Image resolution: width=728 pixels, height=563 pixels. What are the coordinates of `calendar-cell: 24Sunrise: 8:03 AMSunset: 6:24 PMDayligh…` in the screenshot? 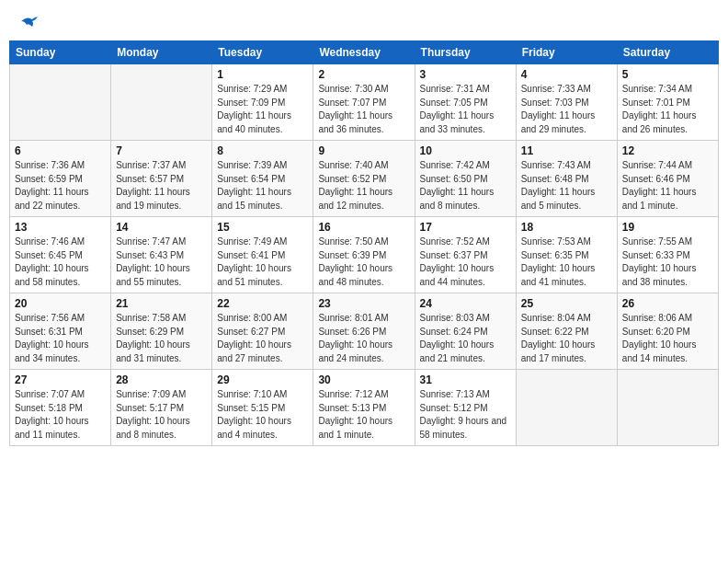 It's located at (465, 331).